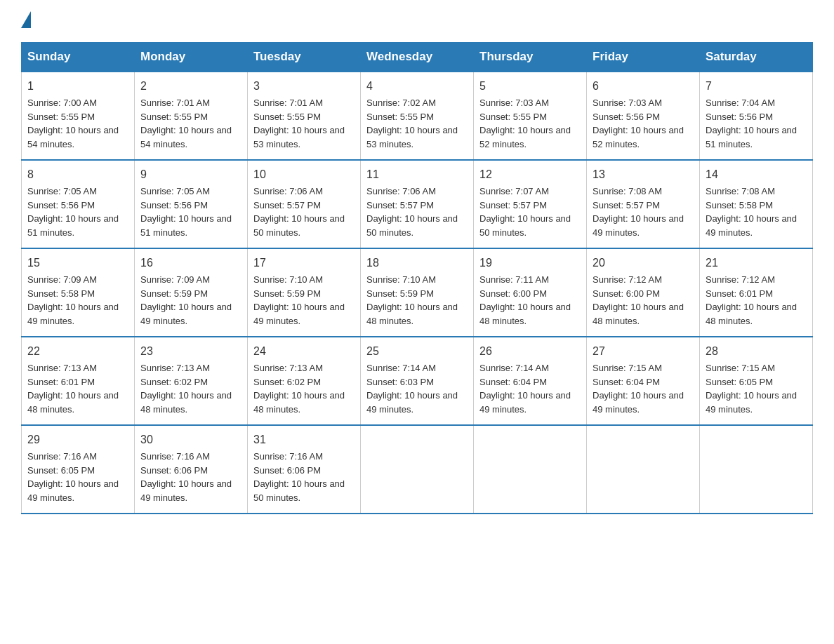 The height and width of the screenshot is (644, 834). What do you see at coordinates (417, 293) in the screenshot?
I see `calendar-week-row: 15Sunrise: 7:09 AMSunset: 5:58 PMDayligh…` at bounding box center [417, 293].